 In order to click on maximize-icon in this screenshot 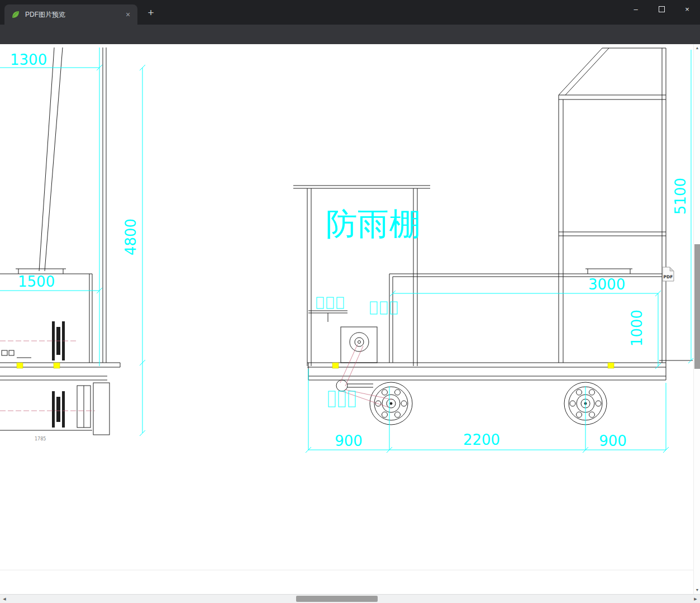, I will do `click(661, 9)`.